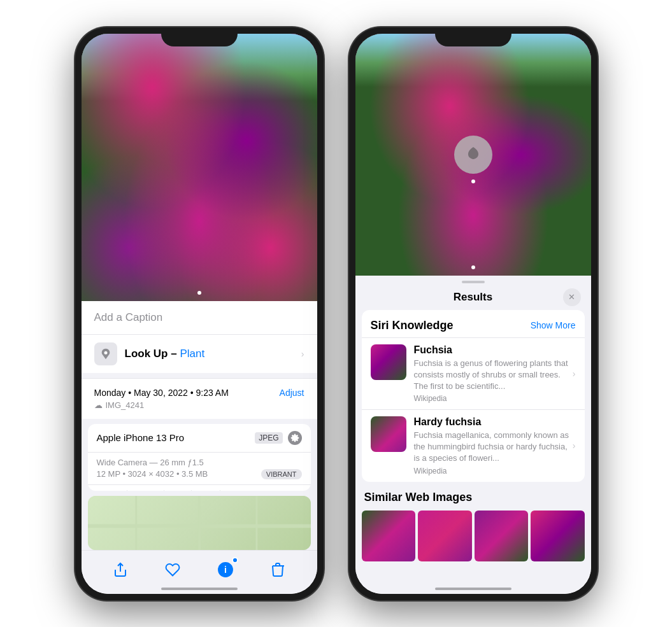 Image resolution: width=672 pixels, height=627 pixels. I want to click on cloud-icon: ☁, so click(98, 405).